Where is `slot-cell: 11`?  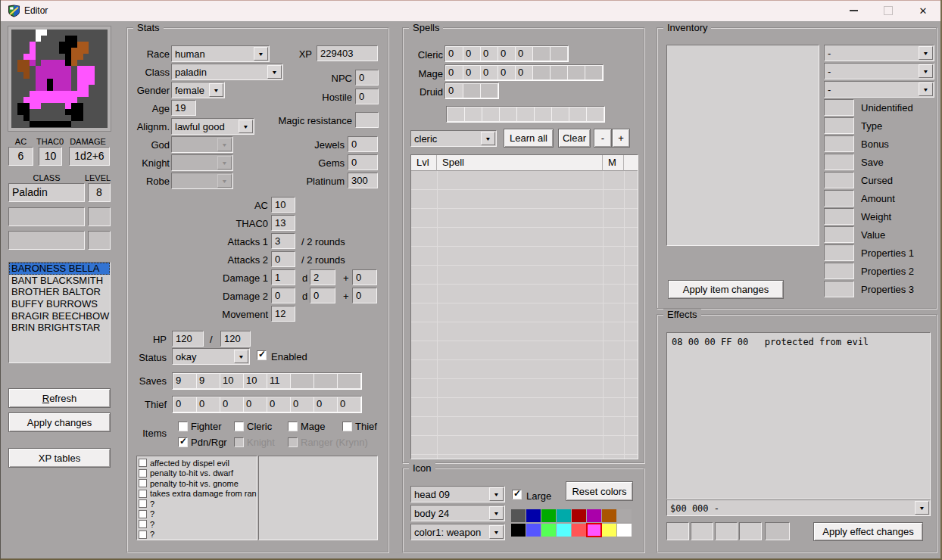 slot-cell: 11 is located at coordinates (279, 381).